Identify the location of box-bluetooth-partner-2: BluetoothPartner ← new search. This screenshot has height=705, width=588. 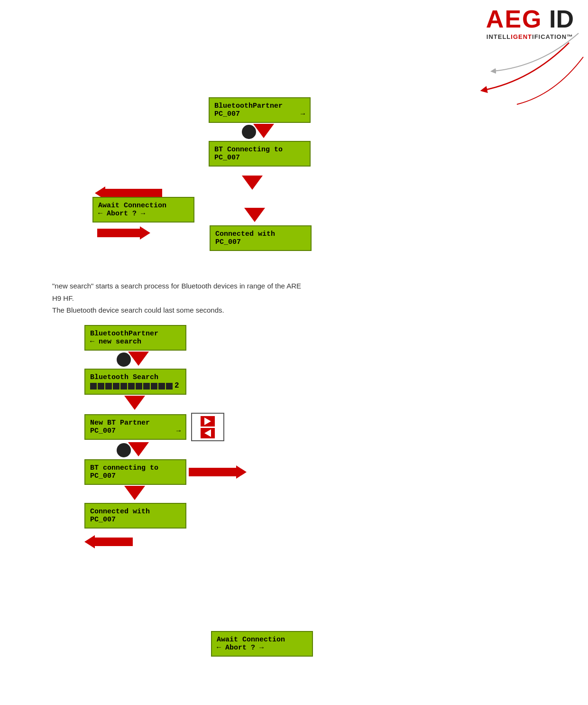
(136, 338).